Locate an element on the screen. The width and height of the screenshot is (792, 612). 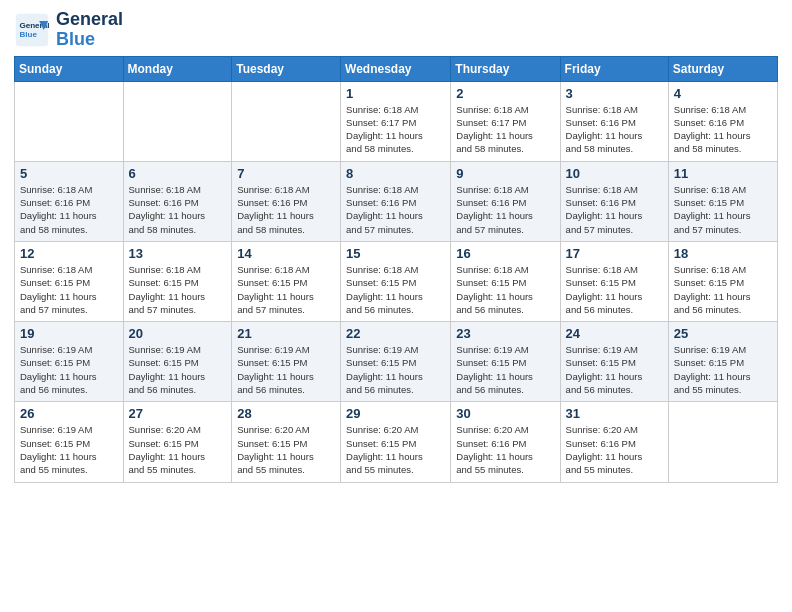
calendar-cell: 14Sunrise: 6:18 AM Sunset: 6:15 PM Dayli… is located at coordinates (286, 281).